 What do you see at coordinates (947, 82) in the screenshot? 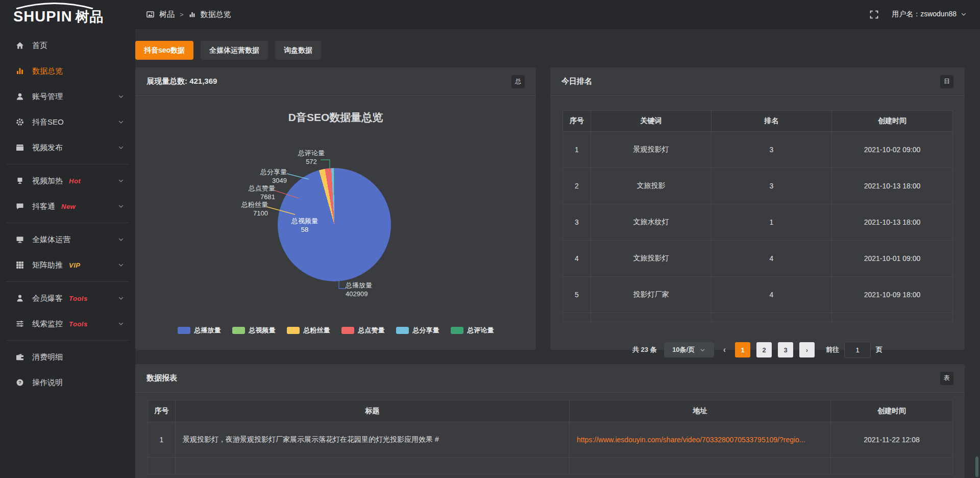
I see `day-badge-button: 日` at bounding box center [947, 82].